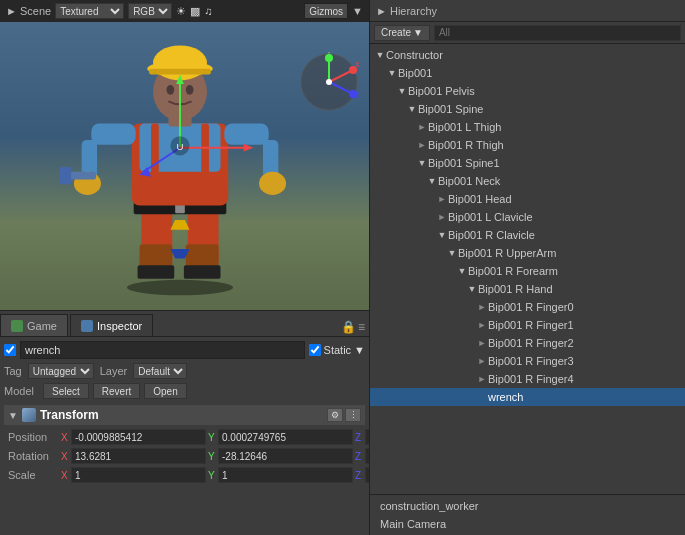 The image size is (685, 535). What do you see at coordinates (528, 325) in the screenshot?
I see `tree-item-r-finger1: ► Bip001 R Finger1` at bounding box center [528, 325].